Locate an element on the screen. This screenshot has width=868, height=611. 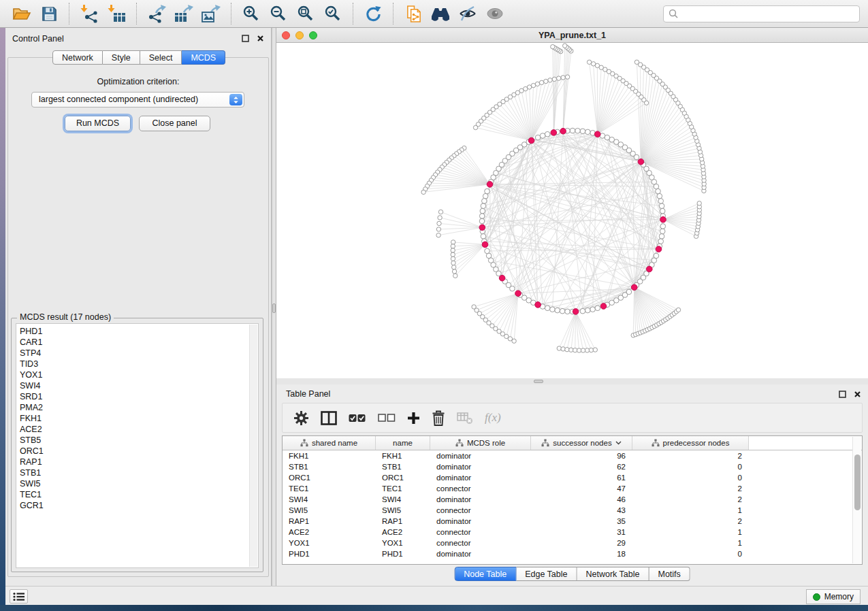
search-input is located at coordinates (767, 14).